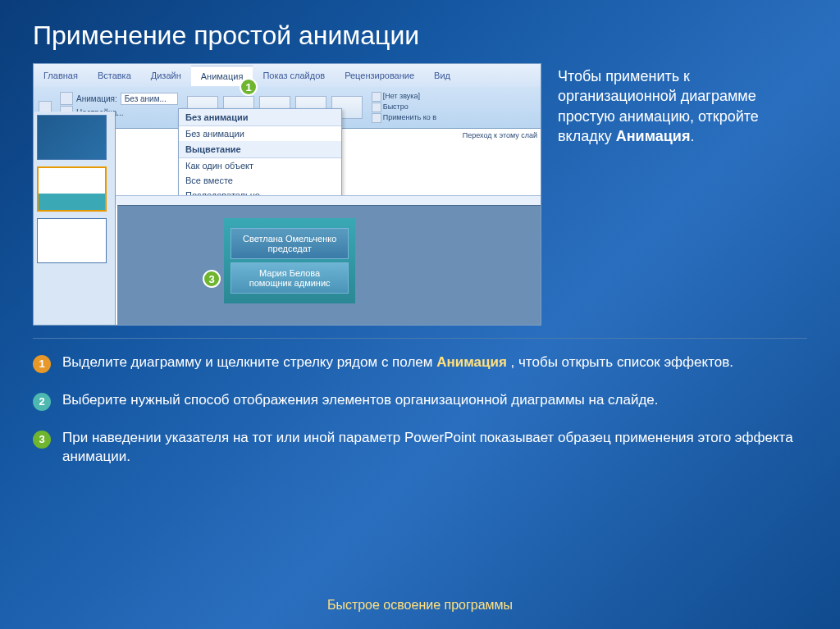 The width and height of the screenshot is (840, 629). What do you see at coordinates (42, 440) in the screenshot?
I see `step-num-3: 3` at bounding box center [42, 440].